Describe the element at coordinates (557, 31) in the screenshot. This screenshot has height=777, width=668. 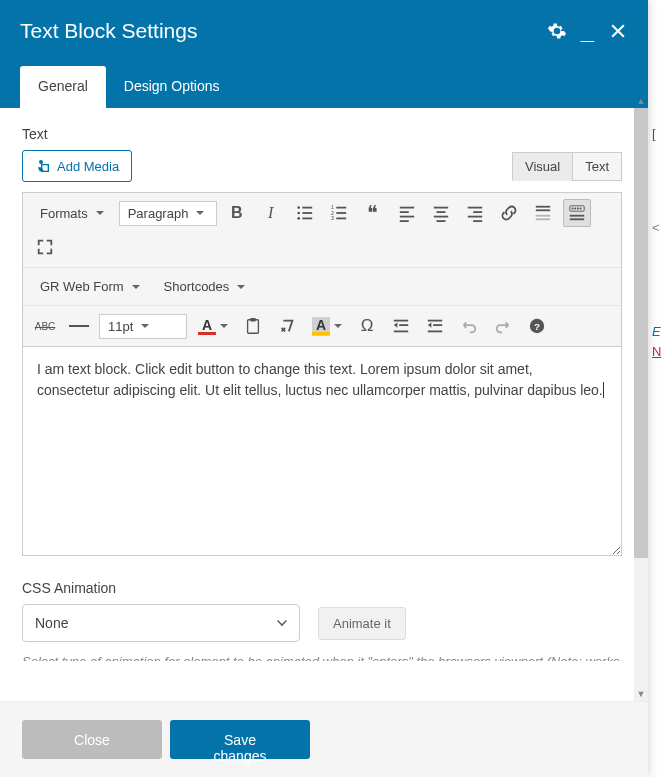
I see `gear-icon` at that location.